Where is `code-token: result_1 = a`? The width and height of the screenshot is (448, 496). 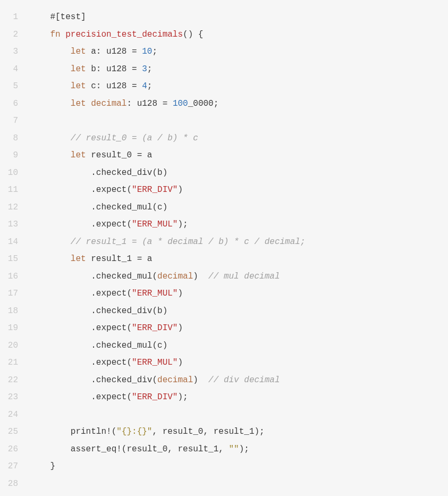 code-token: result_1 = a is located at coordinates (119, 259).